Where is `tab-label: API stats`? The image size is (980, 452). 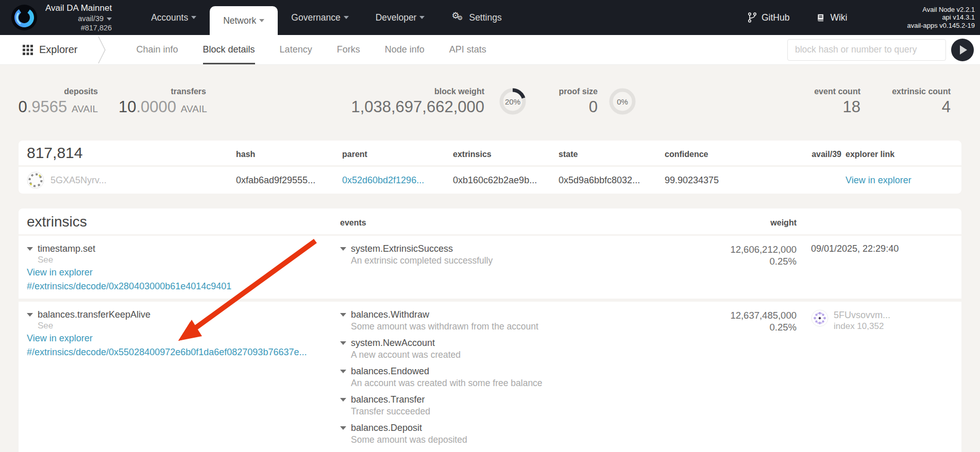 tab-label: API stats is located at coordinates (468, 49).